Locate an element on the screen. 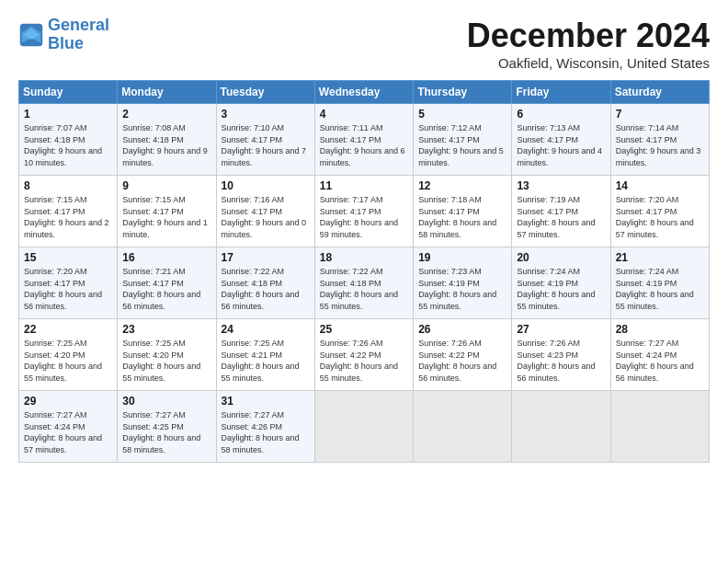 The image size is (728, 563). logo: General Blue is located at coordinates (64, 35).